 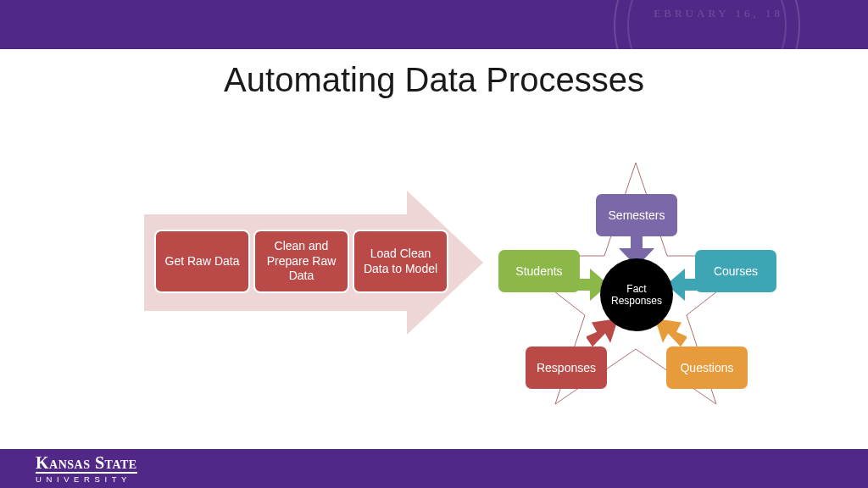 I want to click on process-step-2: Clean and Prepare Raw Data, so click(x=302, y=261).